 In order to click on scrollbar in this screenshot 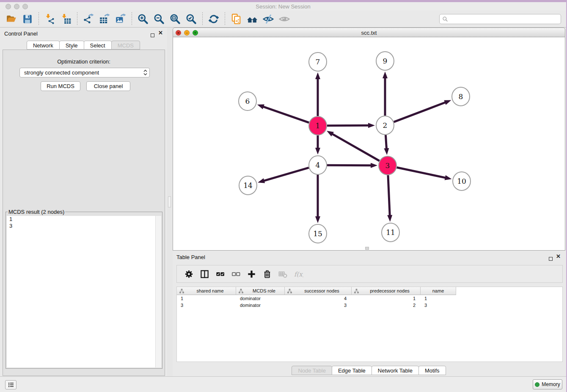, I will do `click(158, 292)`.